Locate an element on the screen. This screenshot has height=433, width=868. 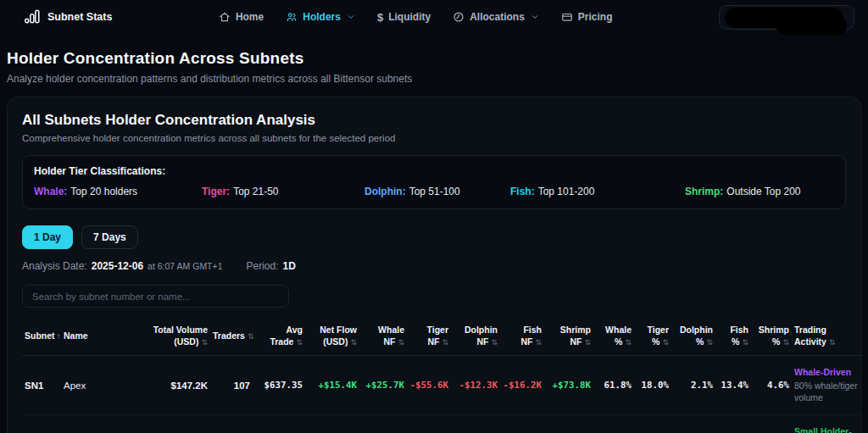
column-label: Subnet is located at coordinates (40, 336).